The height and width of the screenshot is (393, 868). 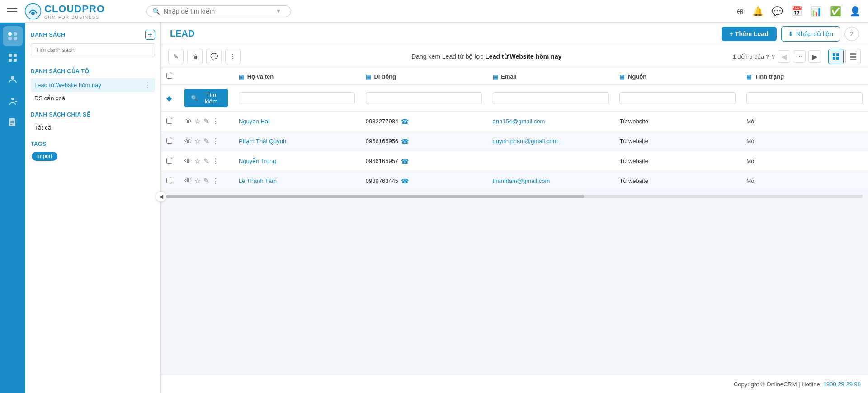 What do you see at coordinates (758, 11) in the screenshot?
I see `bell-icon: 🔔` at bounding box center [758, 11].